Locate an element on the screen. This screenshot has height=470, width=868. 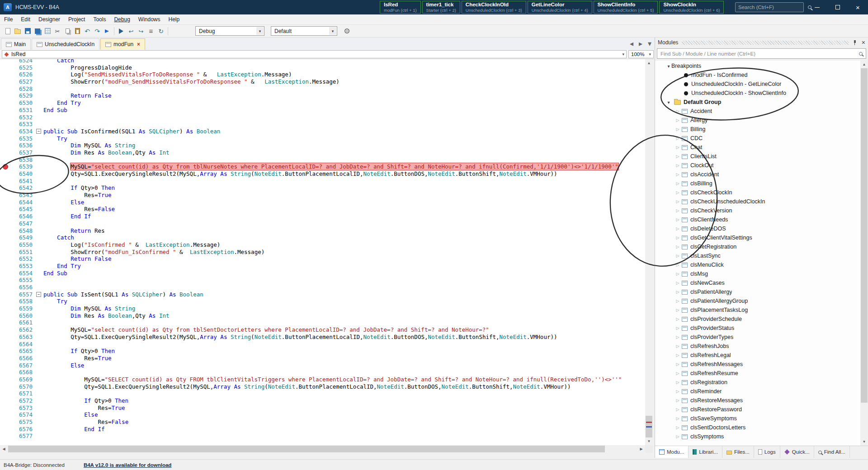
code-line-6566: 6566 Res=True is located at coordinates (323, 358).